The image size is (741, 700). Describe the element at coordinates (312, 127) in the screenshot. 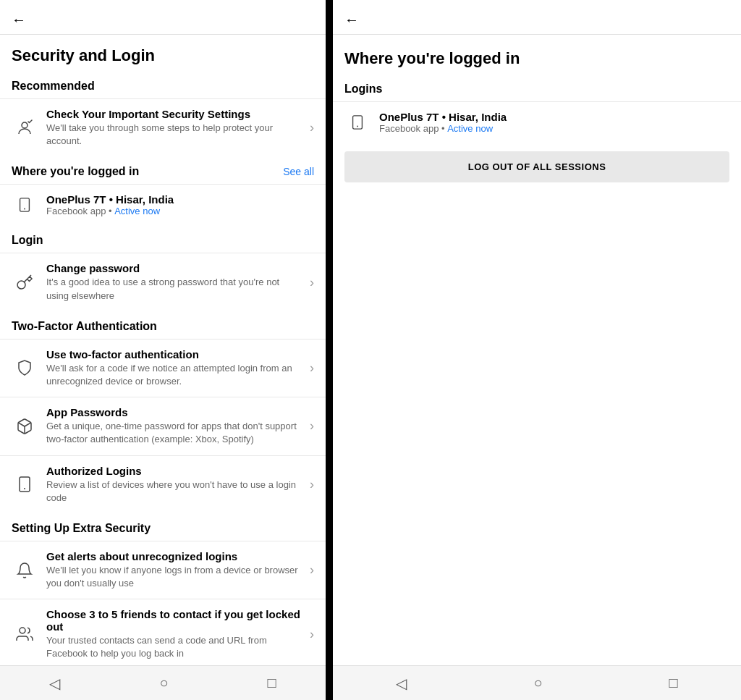

I see `check-security-chevron-icon: ›` at that location.